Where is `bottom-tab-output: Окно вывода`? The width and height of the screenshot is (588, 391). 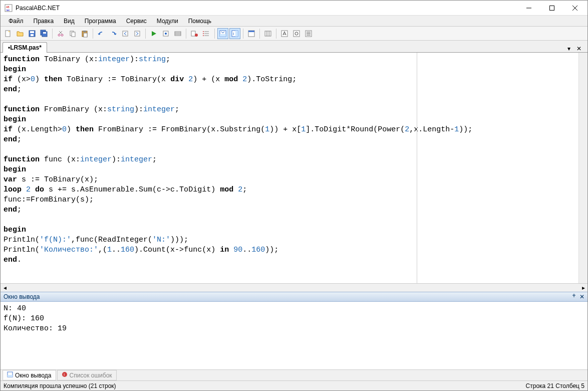
bottom-tab-output: Окно вывода is located at coordinates (29, 375).